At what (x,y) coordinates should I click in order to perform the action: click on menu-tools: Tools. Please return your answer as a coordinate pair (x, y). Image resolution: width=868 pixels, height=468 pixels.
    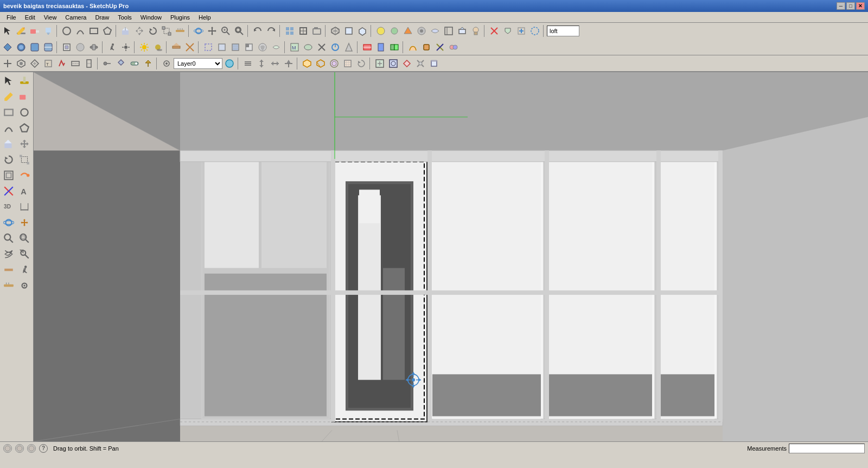
    Looking at the image, I should click on (125, 17).